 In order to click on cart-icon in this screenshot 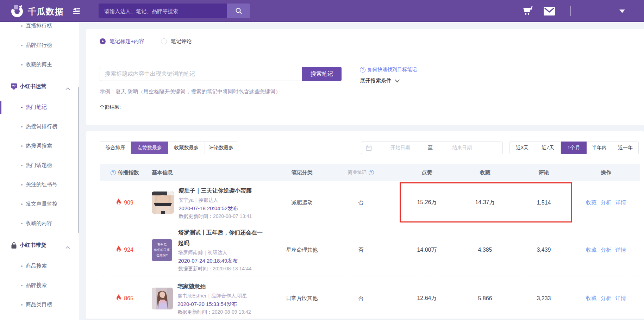, I will do `click(529, 11)`.